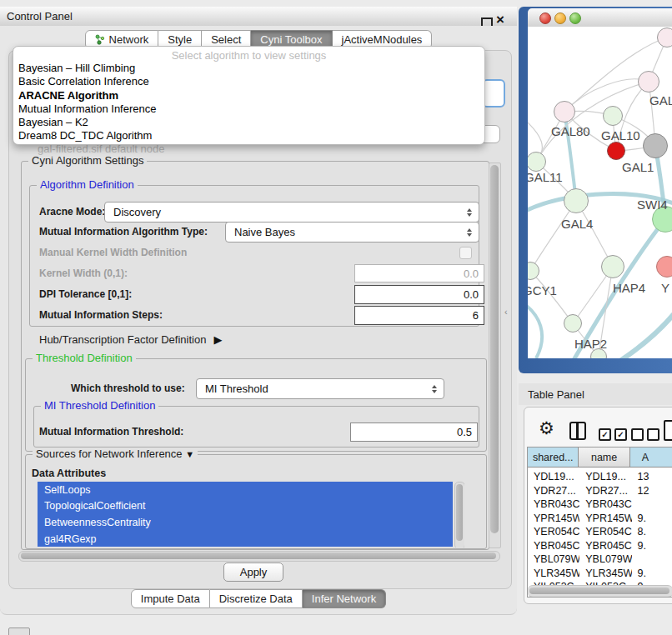 Image resolution: width=672 pixels, height=635 pixels. I want to click on mi-algorithm-type-combo: Naive Bayes, so click(352, 232).